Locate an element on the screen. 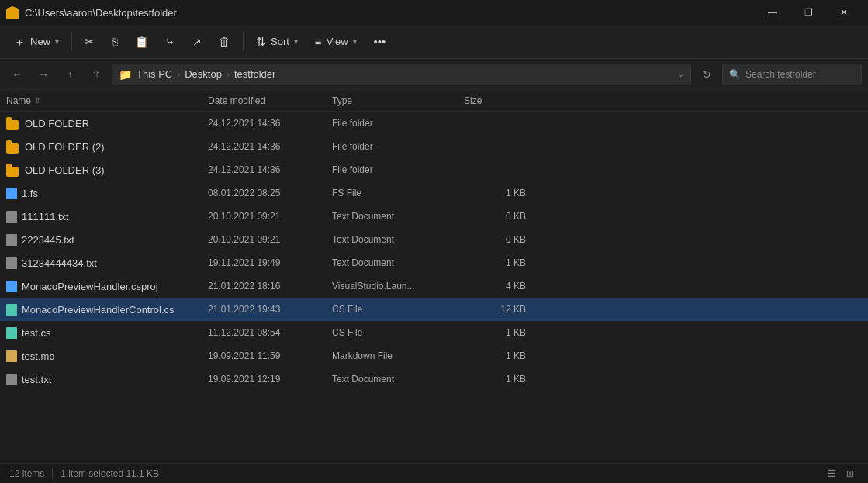  search-icon: 🔍 is located at coordinates (735, 74).